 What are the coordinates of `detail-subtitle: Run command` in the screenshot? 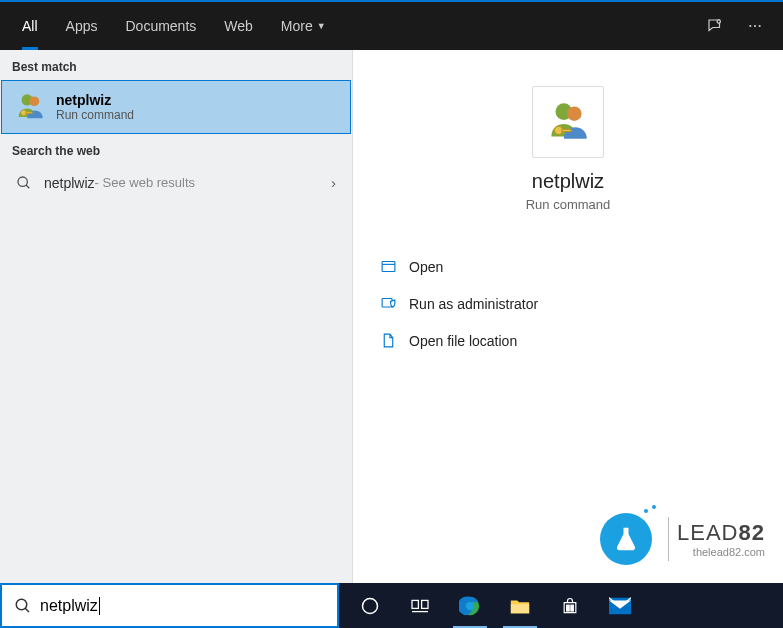 It's located at (568, 204).